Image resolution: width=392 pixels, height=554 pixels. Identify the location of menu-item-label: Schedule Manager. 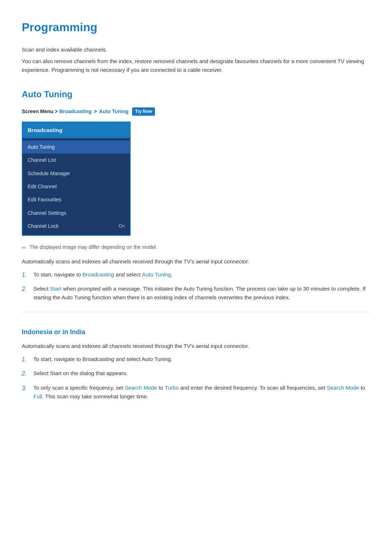
(49, 173).